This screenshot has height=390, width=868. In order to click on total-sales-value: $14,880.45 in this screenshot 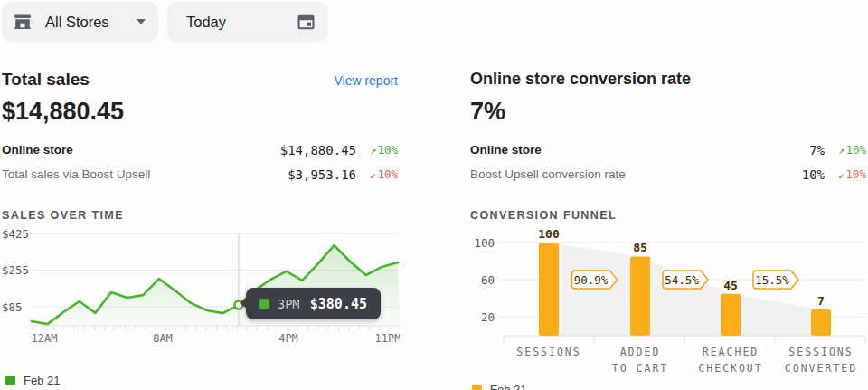, I will do `click(200, 112)`.